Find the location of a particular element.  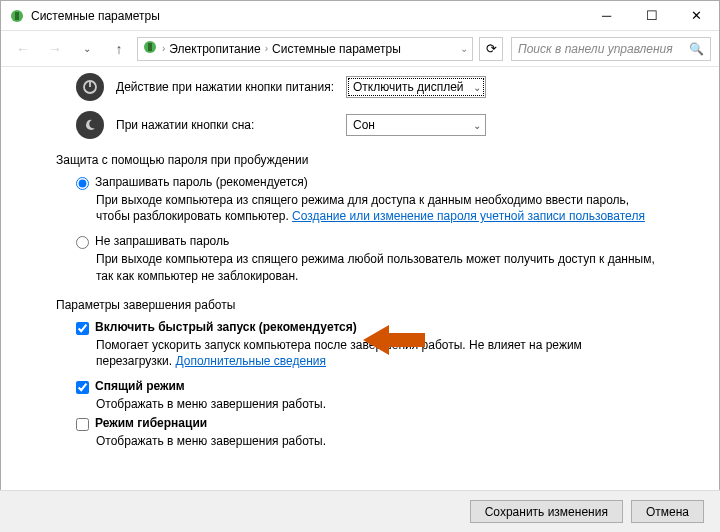

nav-bar: ← → ⌄ ↑ › Электропитание › Системные пар… is located at coordinates (360, 49).